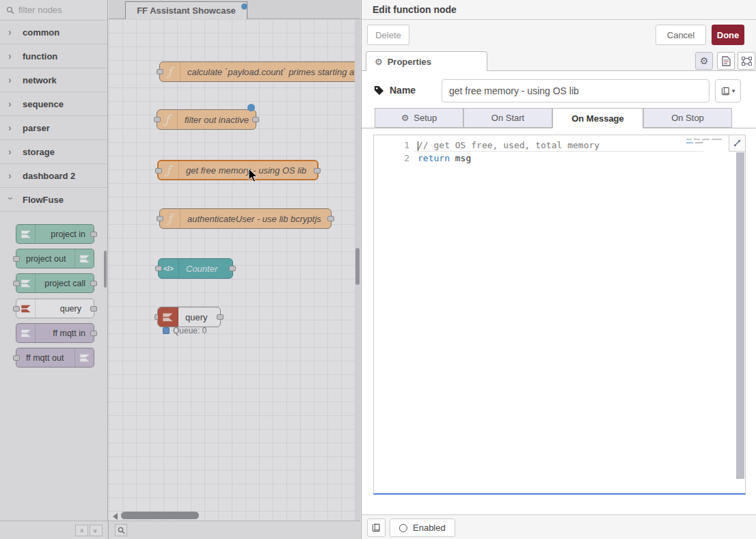 This screenshot has width=756, height=539. I want to click on canvas-vertical-scrollbar, so click(357, 270).